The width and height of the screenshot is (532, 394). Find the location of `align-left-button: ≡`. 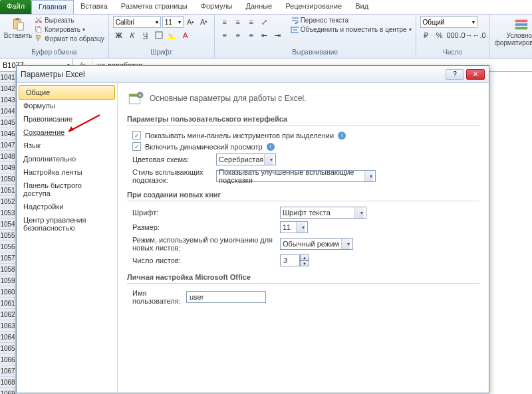

align-left-button: ≡ is located at coordinates (225, 35).